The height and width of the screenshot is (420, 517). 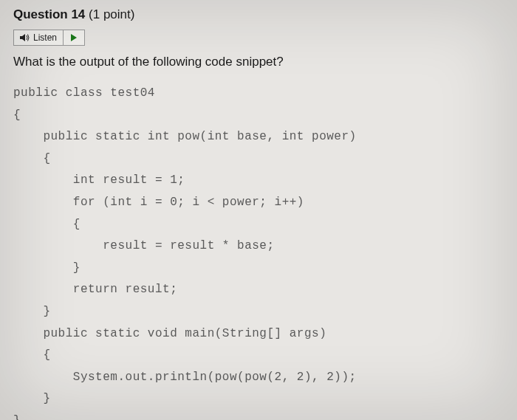 What do you see at coordinates (95, 289) in the screenshot?
I see `code-line: return result;` at bounding box center [95, 289].